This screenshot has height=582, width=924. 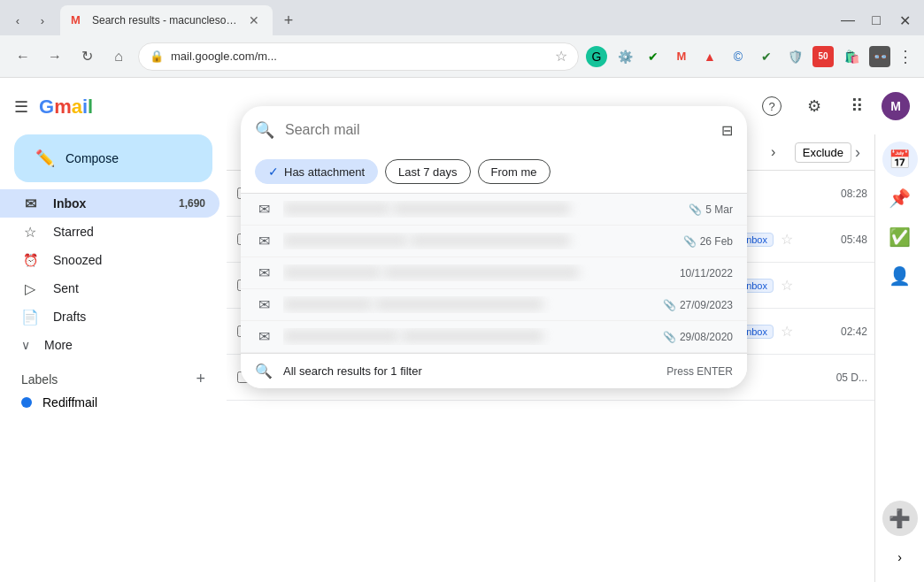 What do you see at coordinates (706, 337) in the screenshot?
I see `email-date: 29/08/2020` at bounding box center [706, 337].